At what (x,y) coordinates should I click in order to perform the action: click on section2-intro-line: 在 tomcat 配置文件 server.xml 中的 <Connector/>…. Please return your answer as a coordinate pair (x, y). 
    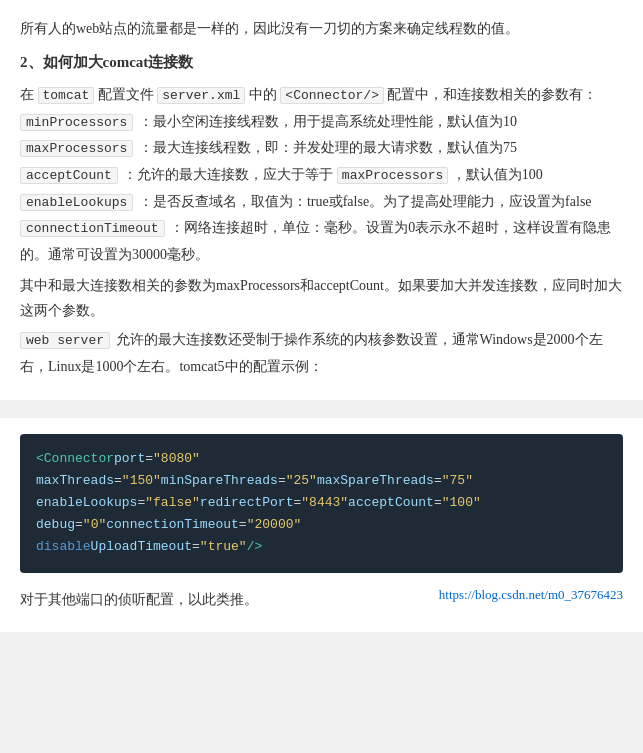
    Looking at the image, I should click on (322, 96).